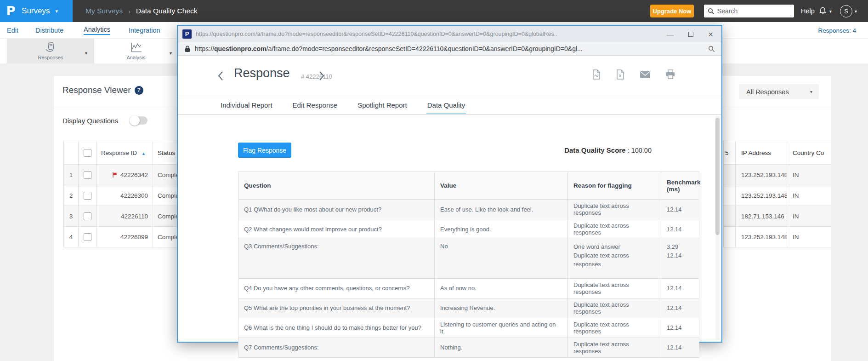  Describe the element at coordinates (718, 228) in the screenshot. I see `modal-scrollbar` at that location.